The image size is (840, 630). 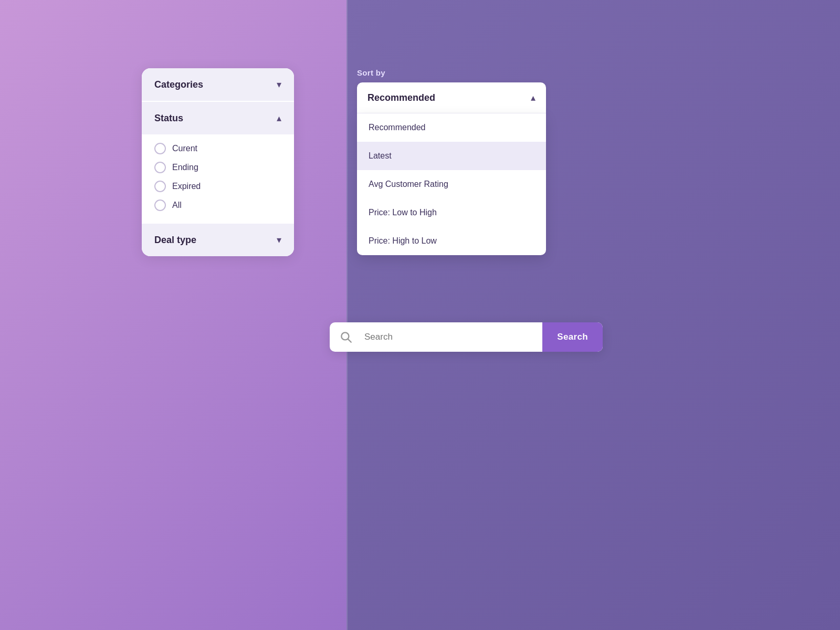 What do you see at coordinates (452, 98) in the screenshot?
I see `sort-dropdown-trigger: Recommended ▴` at bounding box center [452, 98].